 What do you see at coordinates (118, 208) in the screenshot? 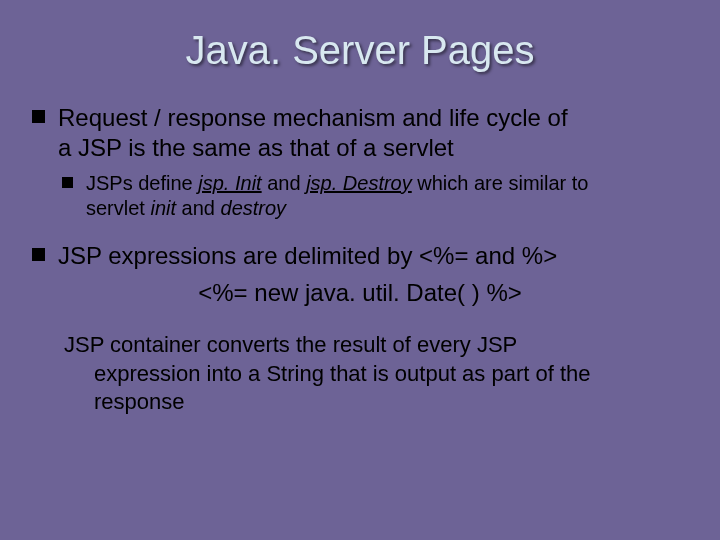
I see `text: servlet` at bounding box center [118, 208].